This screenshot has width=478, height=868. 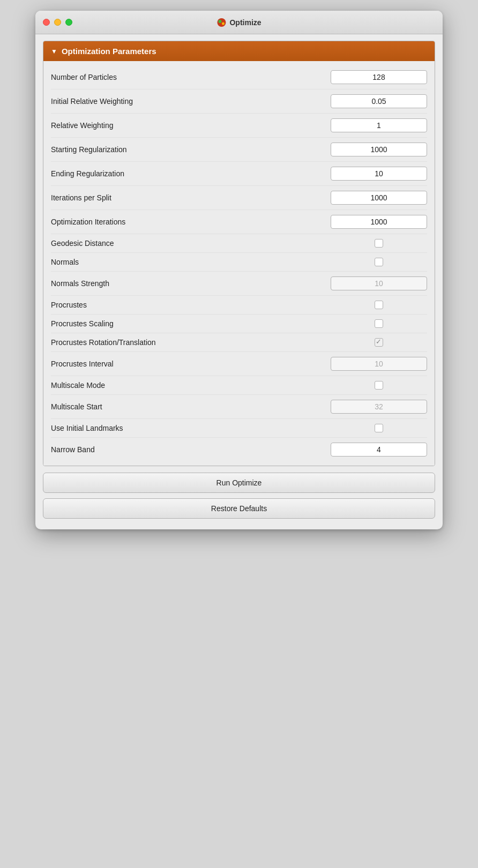 What do you see at coordinates (379, 324) in the screenshot?
I see `param-checkbox-procrustes-scaling` at bounding box center [379, 324].